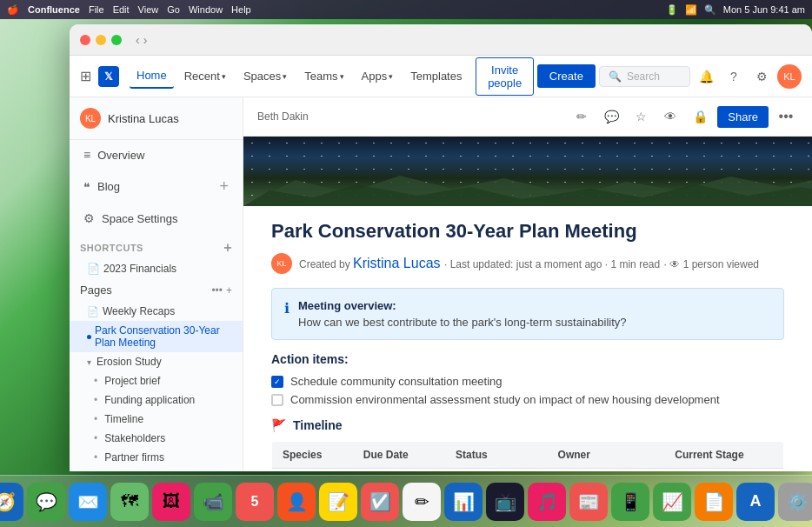 Image resolution: width=812 pixels, height=527 pixels. What do you see at coordinates (323, 77) in the screenshot?
I see `nav-teams: Teams ▾` at bounding box center [323, 77].